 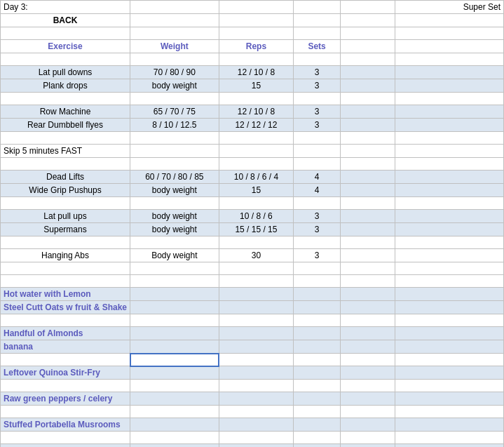 I want to click on sets-header: Sets, so click(x=317, y=46).